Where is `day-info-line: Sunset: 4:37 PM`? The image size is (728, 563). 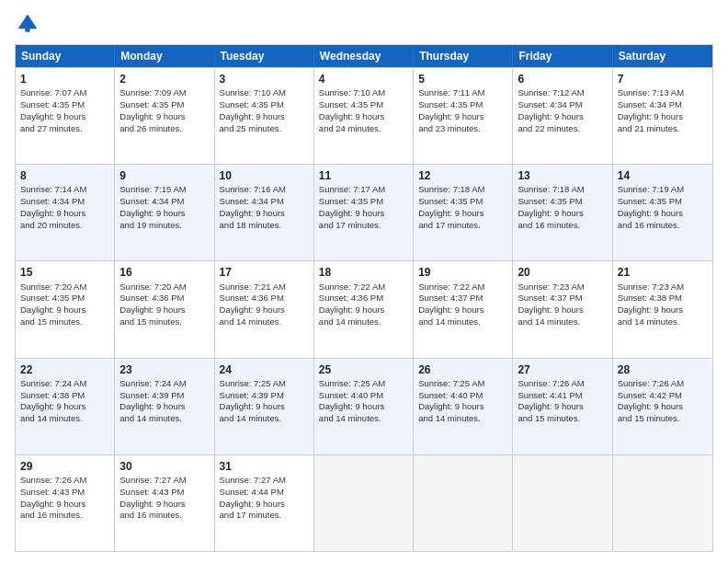 day-info-line: Sunset: 4:37 PM is located at coordinates (463, 298).